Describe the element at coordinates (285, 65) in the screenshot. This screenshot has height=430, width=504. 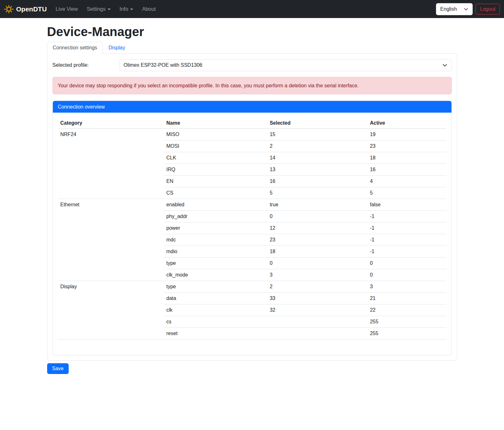
I see `profile-select: Olimex ESP32-POE with SSD1306` at that location.